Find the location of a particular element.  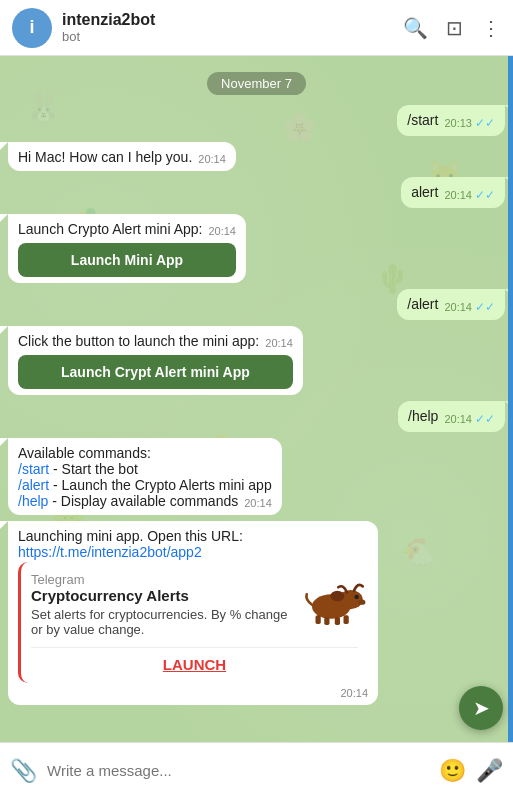

bubble-incoming: Launch Crypto Alert mini App: 20:14 Laun… is located at coordinates (127, 248).